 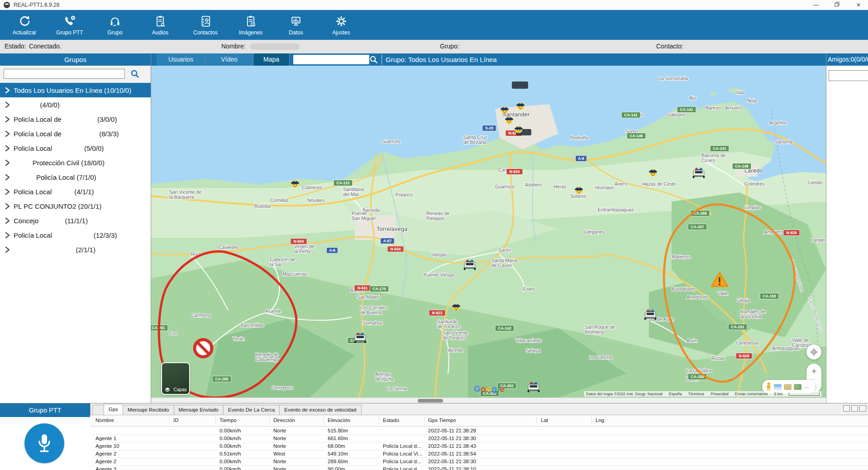 What do you see at coordinates (858, 5) in the screenshot?
I see `close-button: ✕` at bounding box center [858, 5].